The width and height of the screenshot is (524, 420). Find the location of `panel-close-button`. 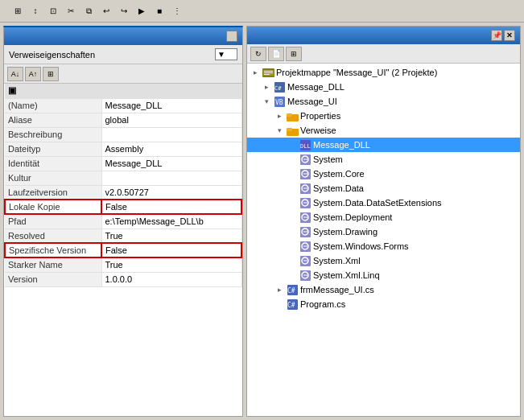

panel-close-button is located at coordinates (232, 36).